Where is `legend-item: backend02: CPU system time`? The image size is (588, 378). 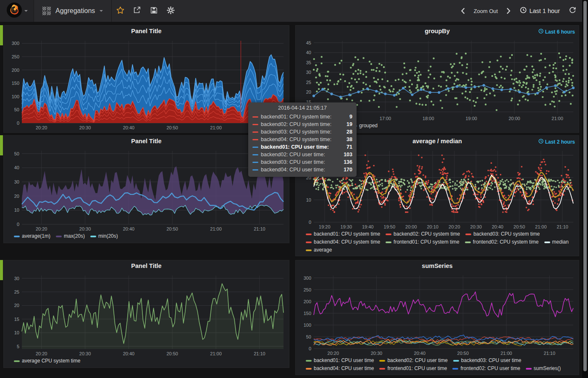 legend-item: backend02: CPU system time is located at coordinates (423, 234).